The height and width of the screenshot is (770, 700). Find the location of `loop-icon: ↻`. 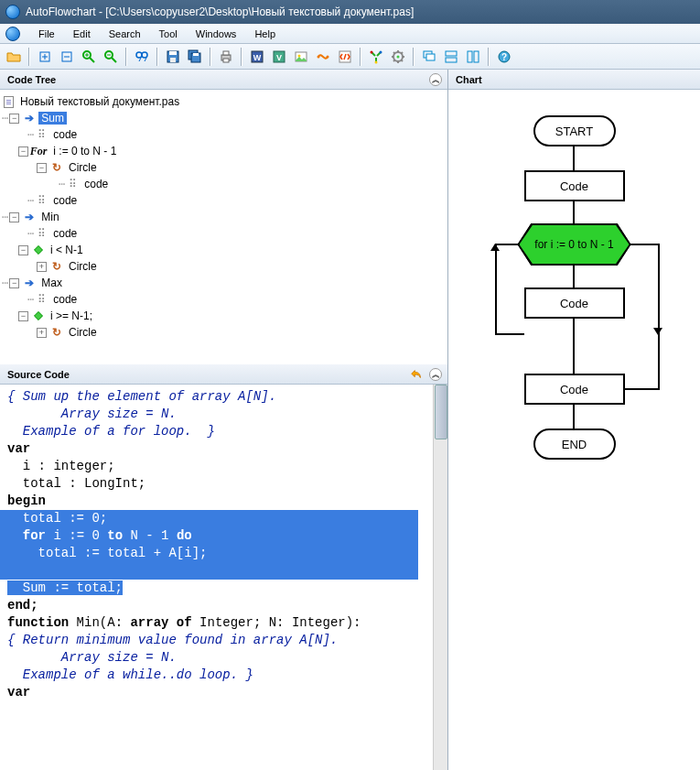

loop-icon: ↻ is located at coordinates (57, 168).